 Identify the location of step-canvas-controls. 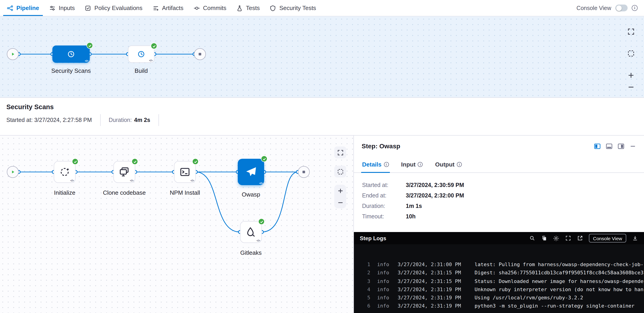
(340, 177).